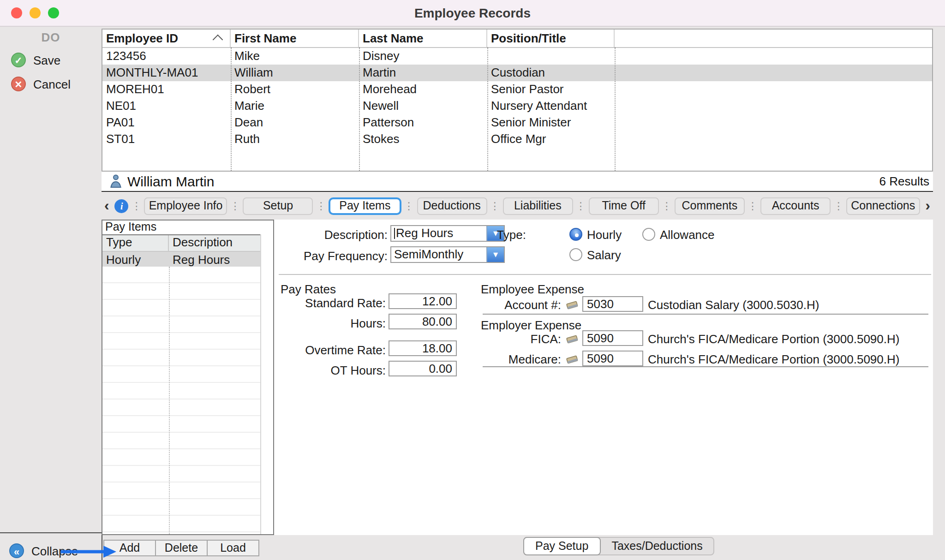  What do you see at coordinates (605, 274) in the screenshot?
I see `section-divider` at bounding box center [605, 274].